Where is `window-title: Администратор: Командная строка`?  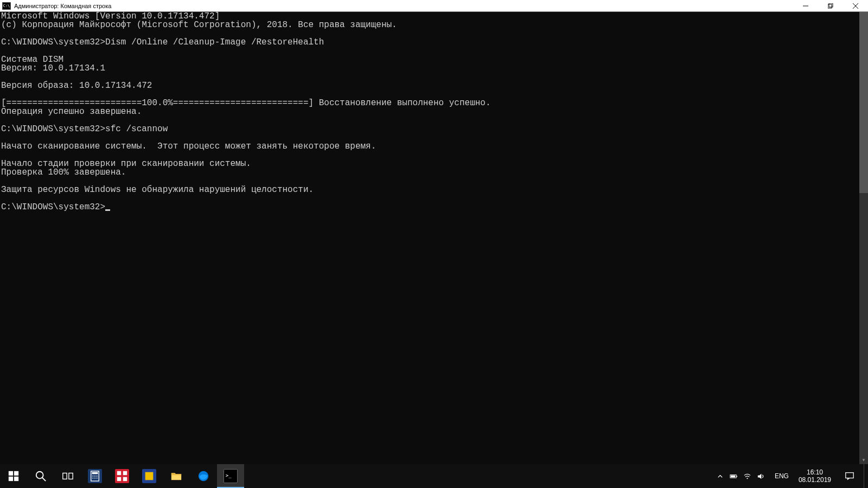
window-title: Администратор: Командная строка is located at coordinates (63, 6).